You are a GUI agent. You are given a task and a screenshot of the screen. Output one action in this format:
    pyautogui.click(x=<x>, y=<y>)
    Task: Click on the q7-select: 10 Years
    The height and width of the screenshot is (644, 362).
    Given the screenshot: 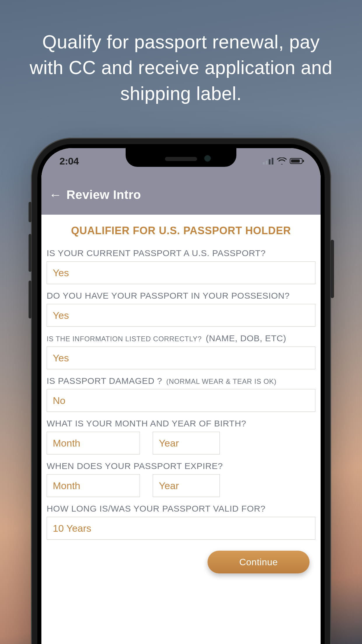 What is the action you would take?
    pyautogui.click(x=181, y=528)
    